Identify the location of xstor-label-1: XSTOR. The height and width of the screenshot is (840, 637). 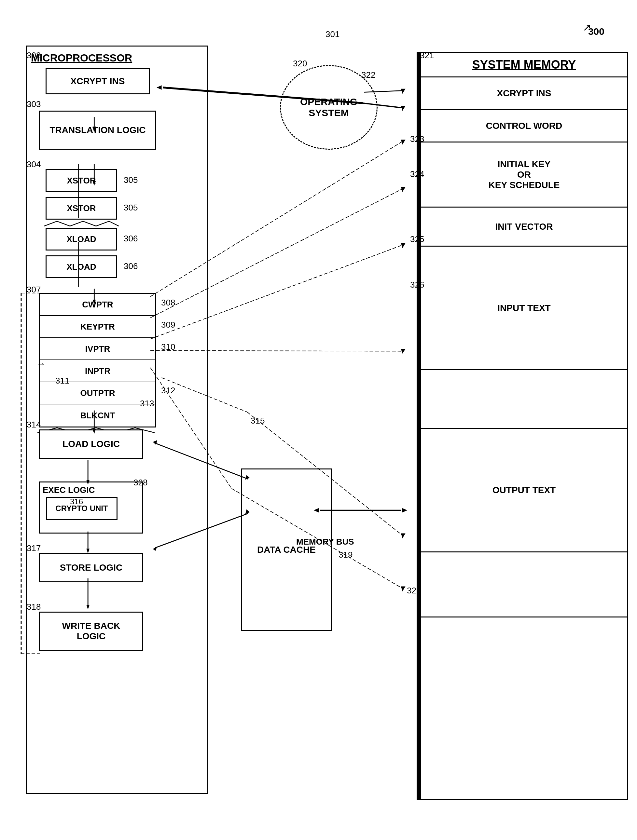
(81, 181).